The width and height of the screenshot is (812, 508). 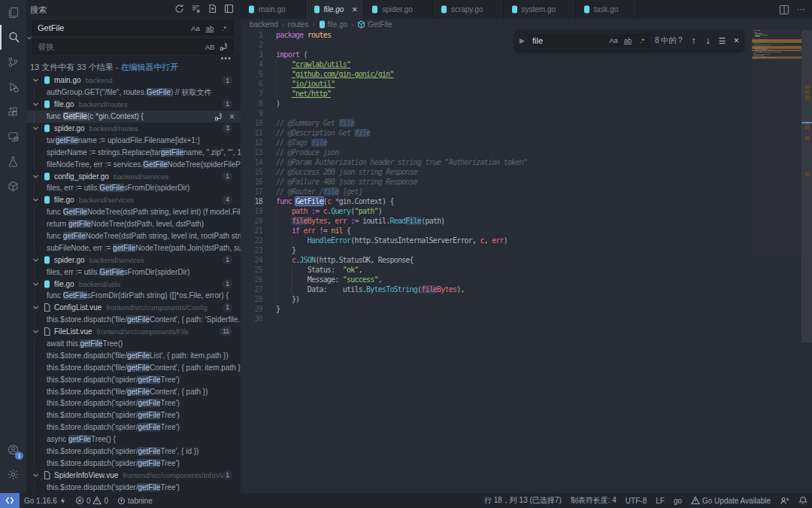 What do you see at coordinates (179, 9) in the screenshot?
I see `refresh-icon` at bounding box center [179, 9].